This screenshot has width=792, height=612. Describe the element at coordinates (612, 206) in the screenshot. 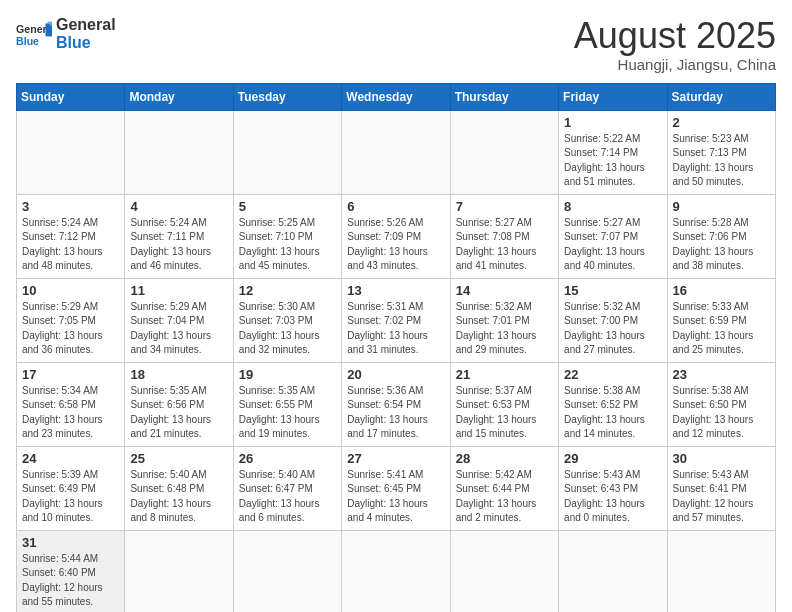

I see `day-number: 8` at that location.